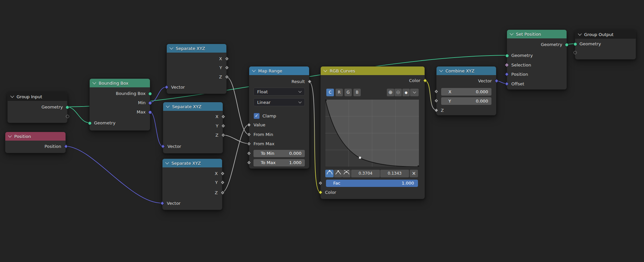  I want to click on socket-max-output, so click(150, 112).